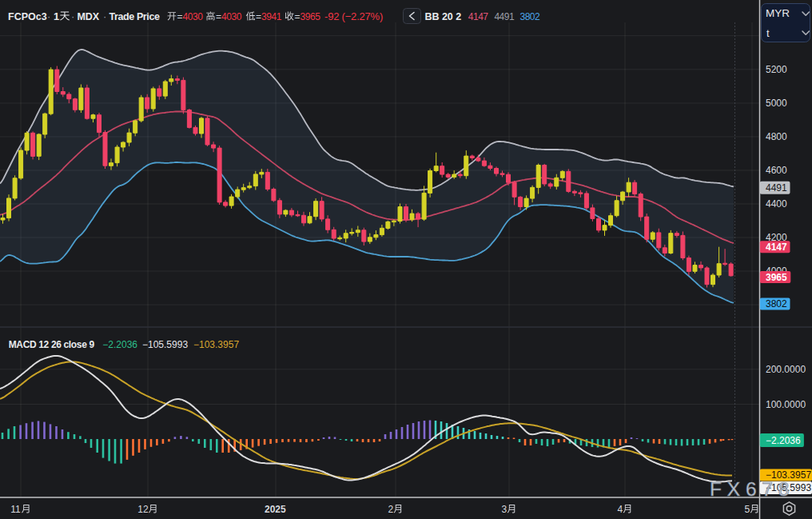  Describe the element at coordinates (275, 509) in the screenshot. I see `svg-text: 2025` at that location.